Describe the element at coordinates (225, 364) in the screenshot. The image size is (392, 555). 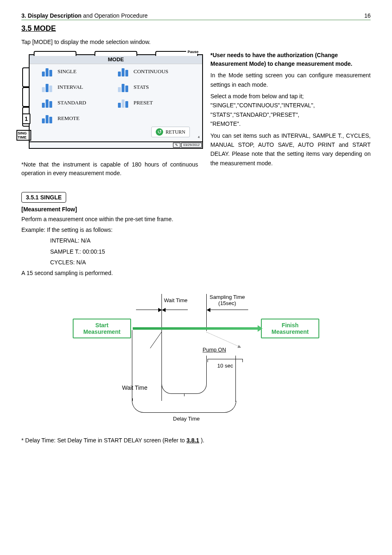
I see `ten-sec-brace: 10 sec` at that location.